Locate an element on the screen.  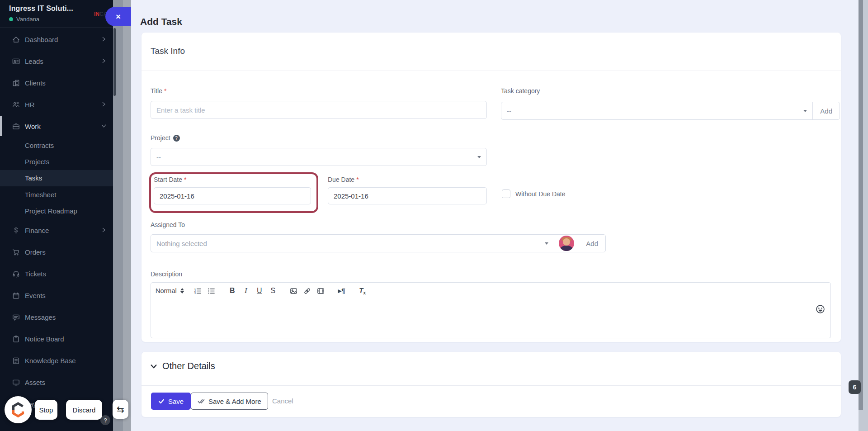
category-select: -- is located at coordinates (657, 111).